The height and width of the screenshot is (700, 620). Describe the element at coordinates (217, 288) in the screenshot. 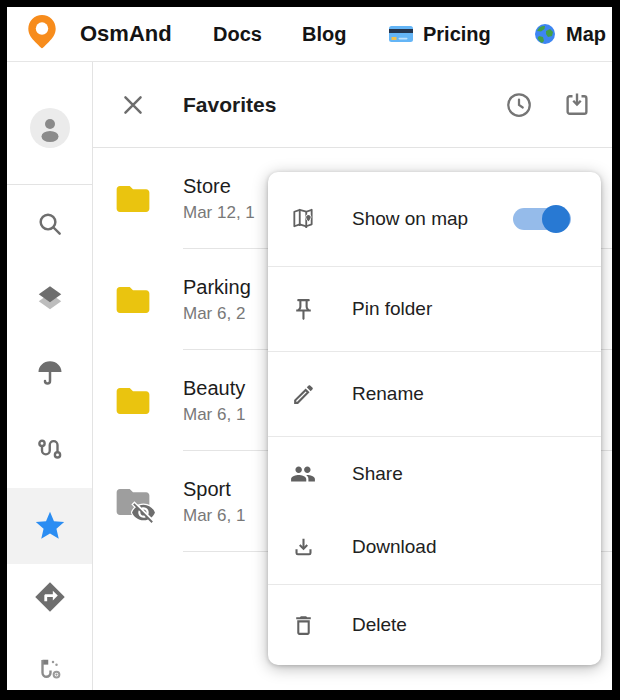

I see `folder-name: Parking` at that location.